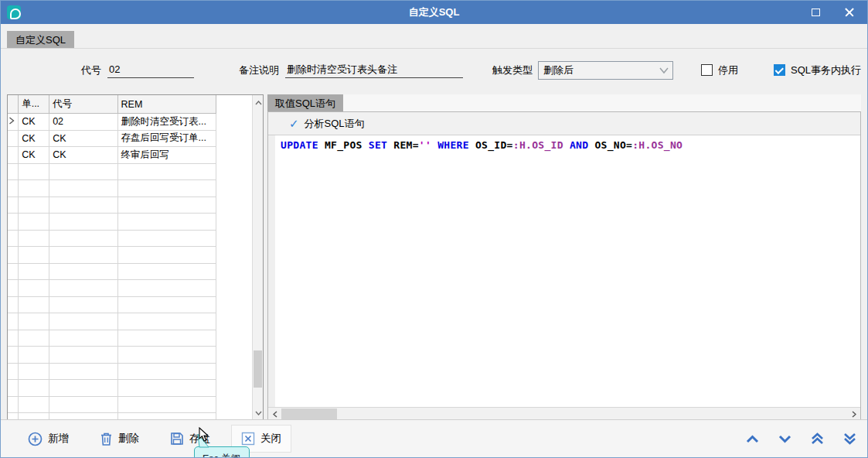 This screenshot has height=458, width=868. What do you see at coordinates (849, 439) in the screenshot?
I see `last-record-button` at bounding box center [849, 439].